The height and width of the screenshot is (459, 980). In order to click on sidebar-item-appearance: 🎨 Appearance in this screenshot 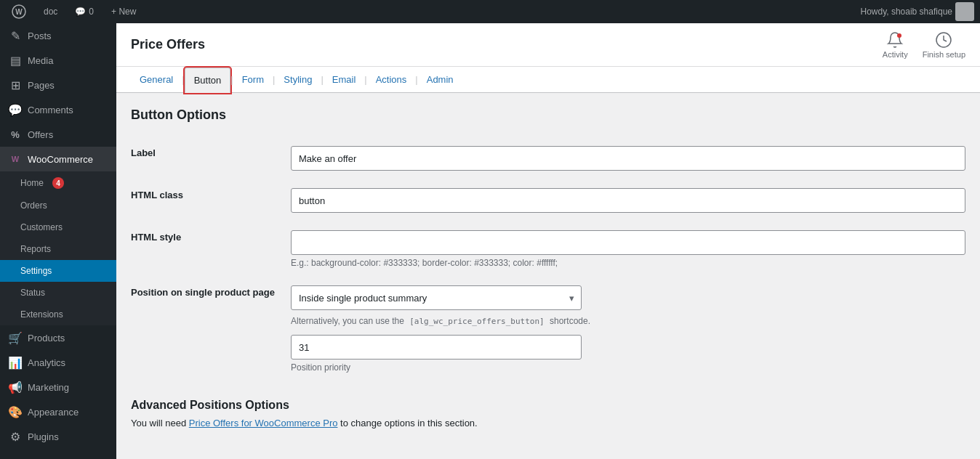, I will do `click(58, 412)`.